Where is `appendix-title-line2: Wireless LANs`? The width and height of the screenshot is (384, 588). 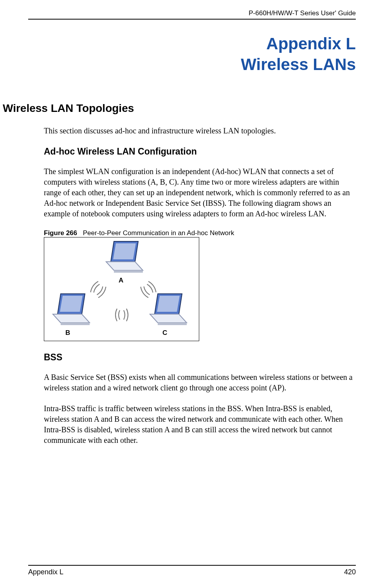 appendix-title-line2: Wireless LANs is located at coordinates (298, 64).